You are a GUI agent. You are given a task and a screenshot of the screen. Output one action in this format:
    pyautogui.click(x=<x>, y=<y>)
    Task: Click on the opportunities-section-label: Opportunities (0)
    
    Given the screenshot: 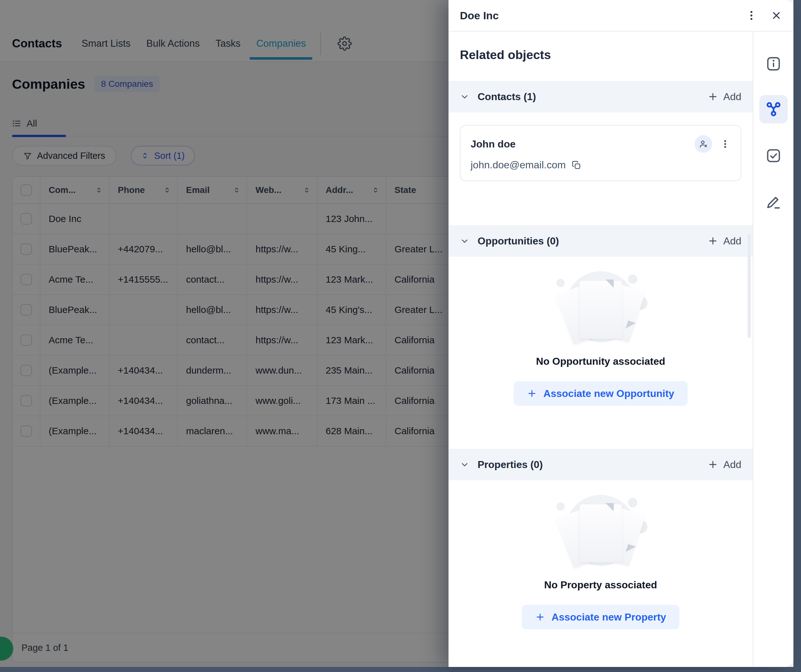 What is the action you would take?
    pyautogui.click(x=593, y=241)
    